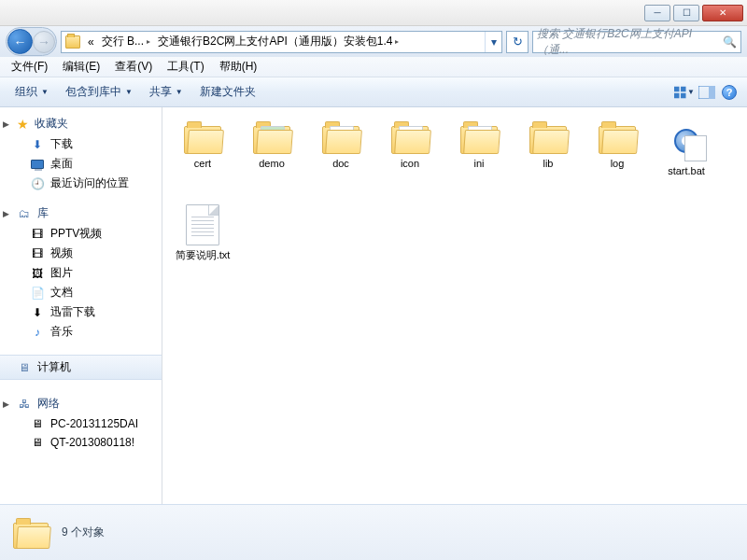  What do you see at coordinates (37, 273) in the screenshot?
I see `picture-icon: 🖼` at bounding box center [37, 273].